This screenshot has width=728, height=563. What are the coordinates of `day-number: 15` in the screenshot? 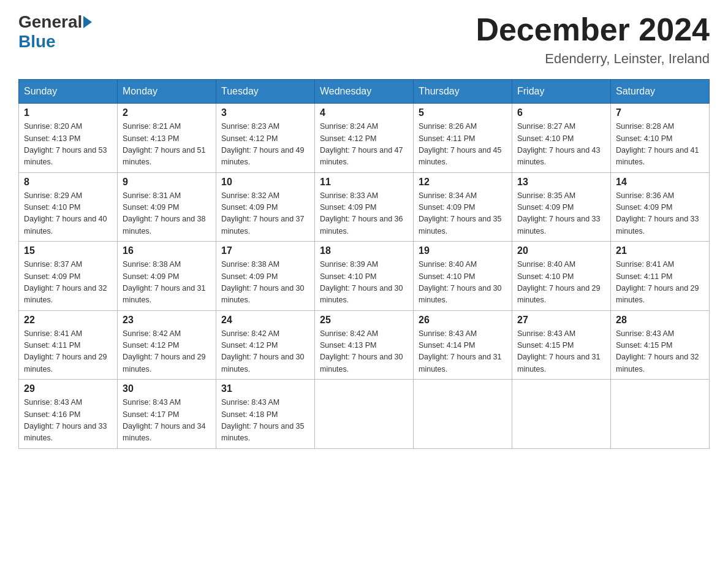 It's located at (68, 251).